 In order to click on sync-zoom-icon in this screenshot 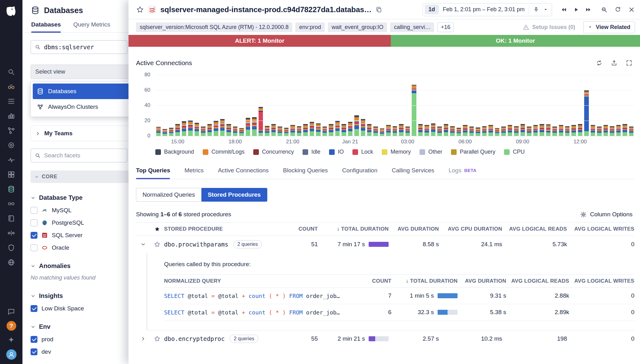, I will do `click(599, 63)`.